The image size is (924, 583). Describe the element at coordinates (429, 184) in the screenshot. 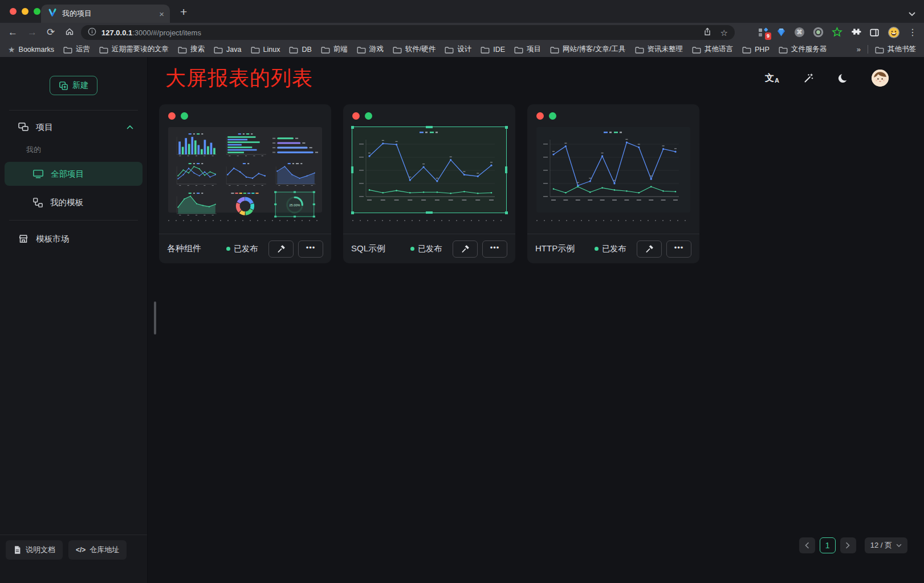

I see `project-card: SQL示例 已发布 •••` at that location.